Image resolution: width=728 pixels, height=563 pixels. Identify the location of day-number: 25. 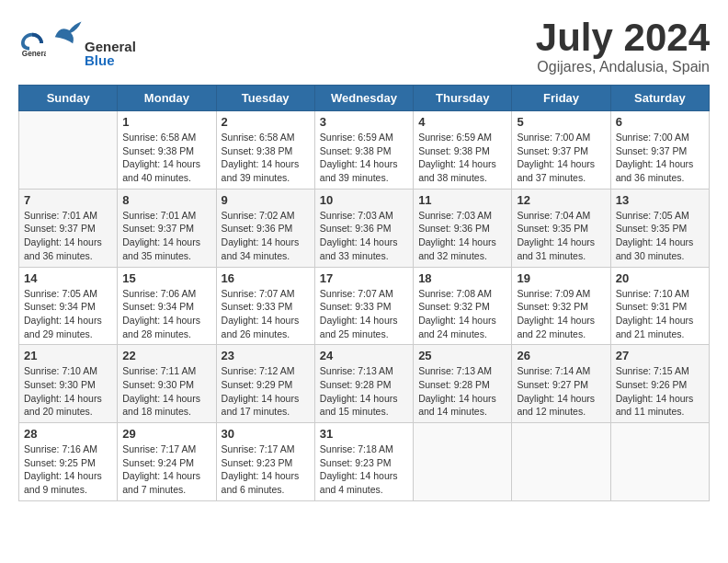
(462, 355).